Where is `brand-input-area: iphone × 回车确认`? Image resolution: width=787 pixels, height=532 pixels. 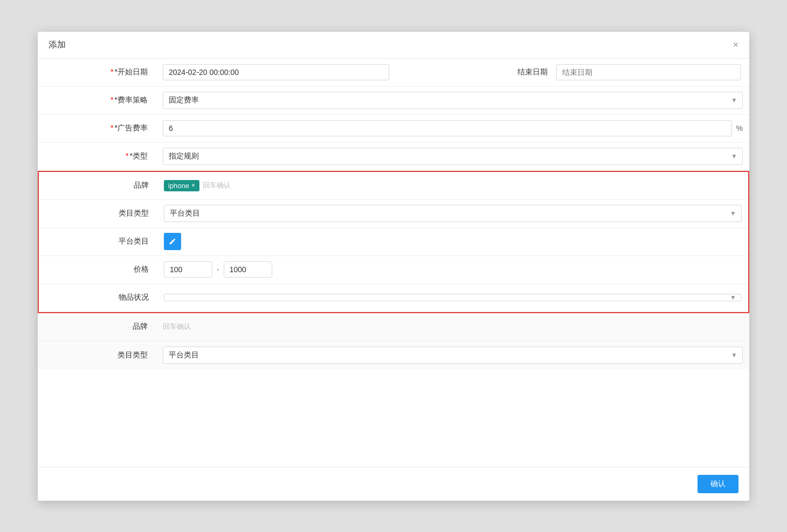 brand-input-area: iphone × 回车确认 is located at coordinates (453, 185).